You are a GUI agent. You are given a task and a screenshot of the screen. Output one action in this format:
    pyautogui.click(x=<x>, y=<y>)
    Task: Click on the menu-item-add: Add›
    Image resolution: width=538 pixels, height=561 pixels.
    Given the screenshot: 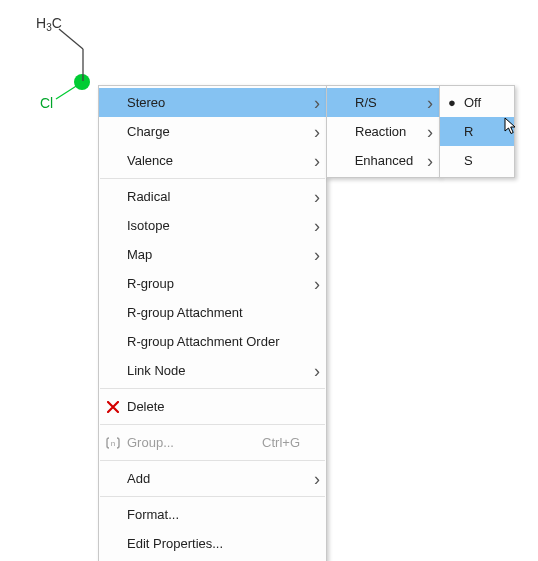 What is the action you would take?
    pyautogui.click(x=212, y=478)
    